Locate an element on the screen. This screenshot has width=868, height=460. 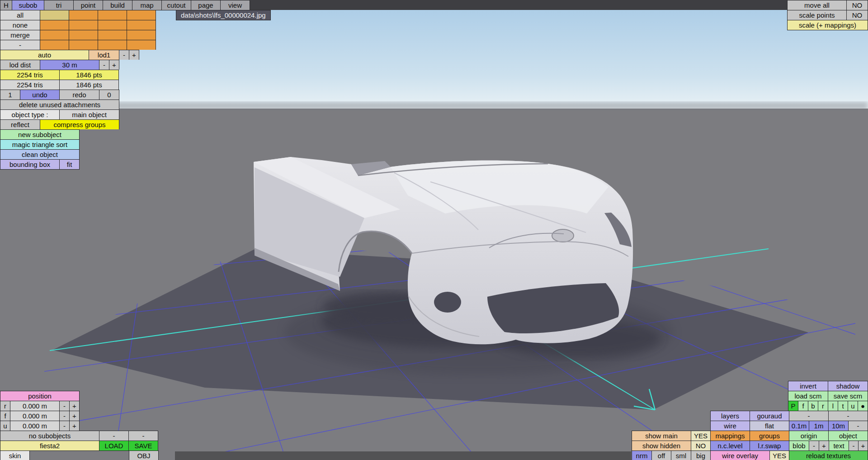
load-button: LOAD is located at coordinates (114, 446).